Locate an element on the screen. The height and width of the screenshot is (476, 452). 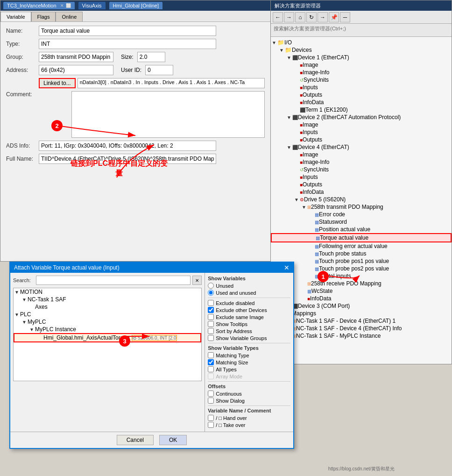
dialog-tree-item-2: Axes is located at coordinates (107, 307).